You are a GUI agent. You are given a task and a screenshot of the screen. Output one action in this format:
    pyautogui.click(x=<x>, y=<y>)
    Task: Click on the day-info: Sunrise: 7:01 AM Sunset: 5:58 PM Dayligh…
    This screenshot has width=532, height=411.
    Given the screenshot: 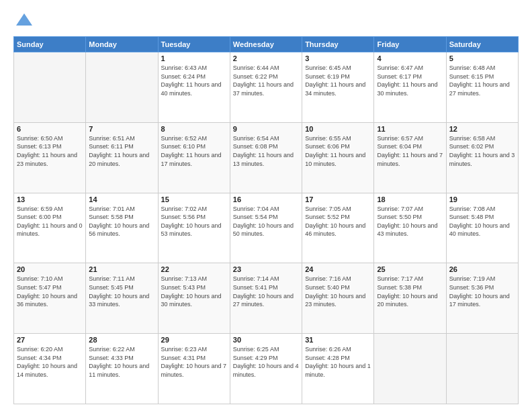 What is the action you would take?
    pyautogui.click(x=122, y=222)
    